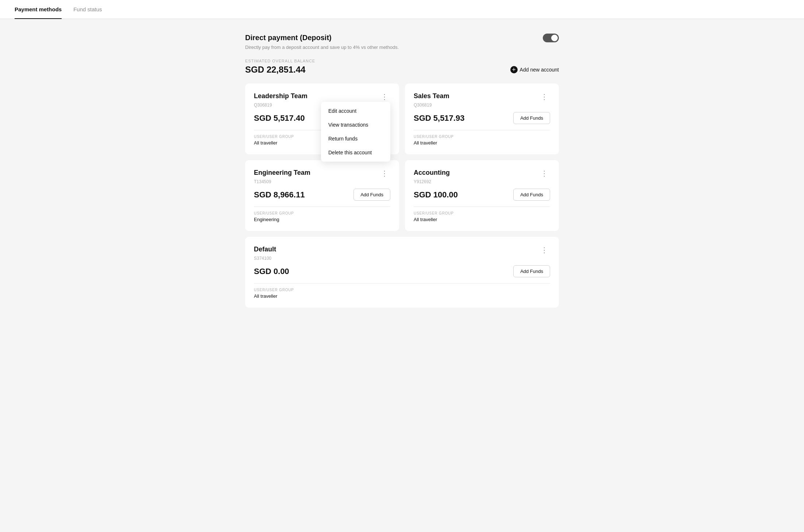 The width and height of the screenshot is (804, 532). Describe the element at coordinates (322, 97) in the screenshot. I see `card-header-leadership: Leadership Team ⋮` at that location.